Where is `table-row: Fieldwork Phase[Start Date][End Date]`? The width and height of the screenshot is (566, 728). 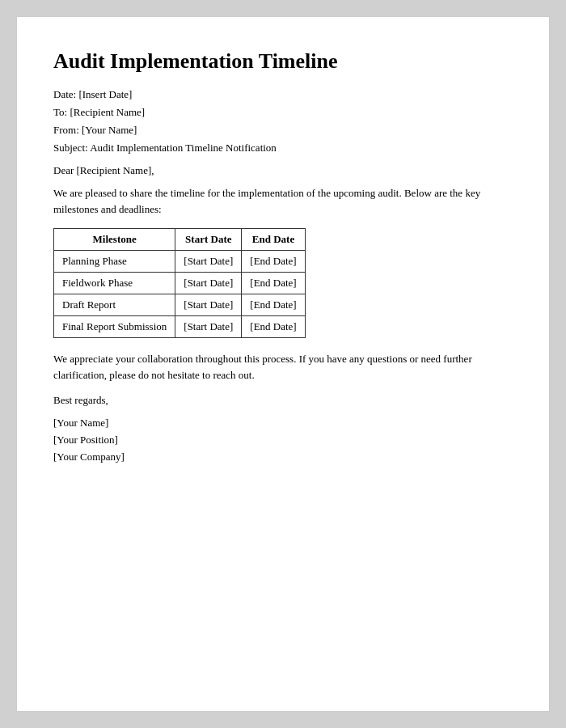 table-row: Fieldwork Phase[Start Date][End Date] is located at coordinates (180, 283).